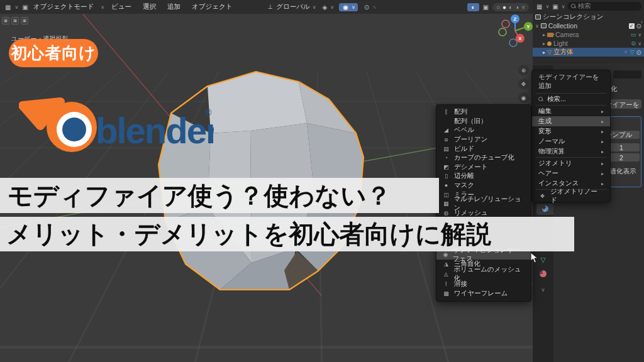  Describe the element at coordinates (515, 31) in the screenshot. I see `navigation-gizmo: Z Y X` at that location.